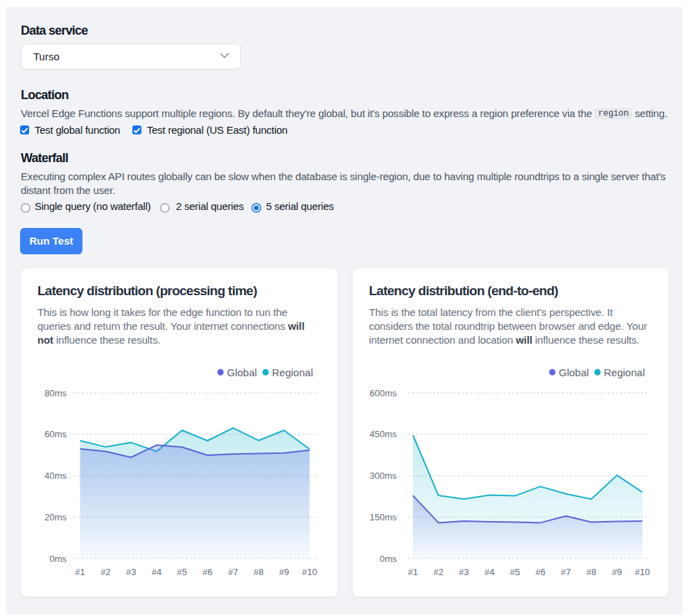 The height and width of the screenshot is (616, 697). I want to click on svg-text: 60ms, so click(55, 434).